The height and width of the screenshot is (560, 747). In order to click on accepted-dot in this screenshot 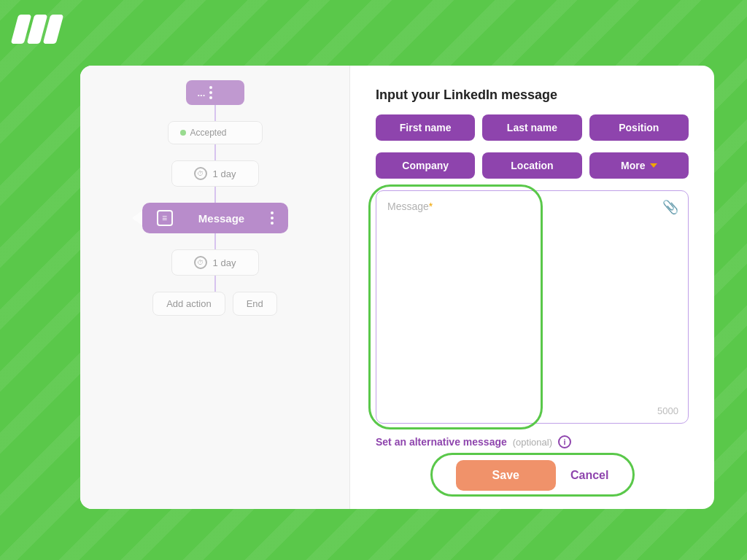, I will do `click(183, 133)`.